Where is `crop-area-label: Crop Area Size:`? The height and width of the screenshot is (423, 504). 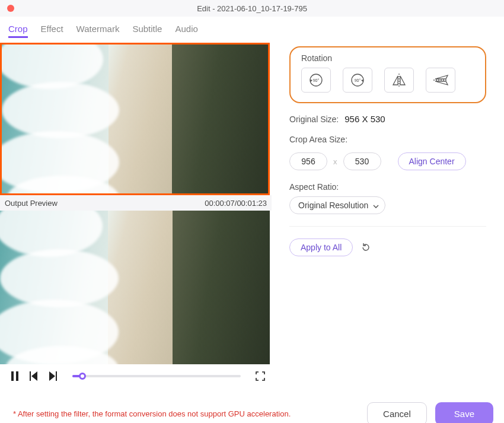 crop-area-label: Crop Area Size: is located at coordinates (318, 139).